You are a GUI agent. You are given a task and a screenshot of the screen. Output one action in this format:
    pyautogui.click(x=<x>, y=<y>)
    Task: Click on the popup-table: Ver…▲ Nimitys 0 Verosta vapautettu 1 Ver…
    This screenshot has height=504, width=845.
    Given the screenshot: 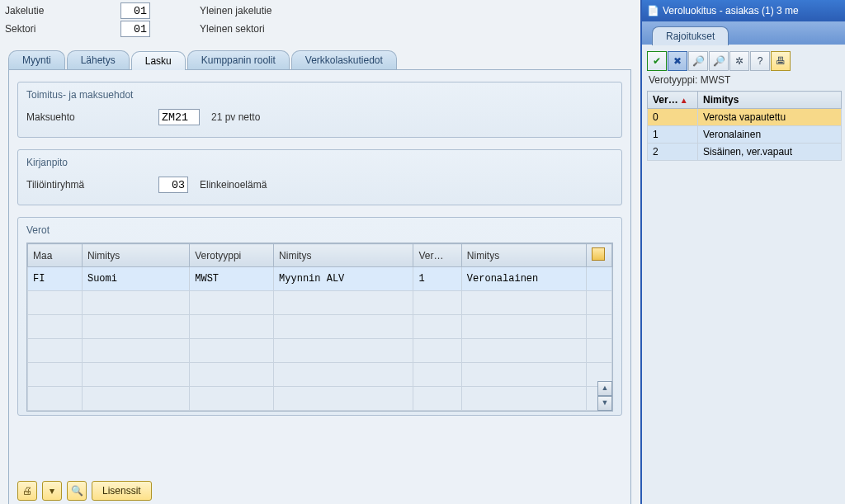 What is the action you would take?
    pyautogui.click(x=744, y=125)
    